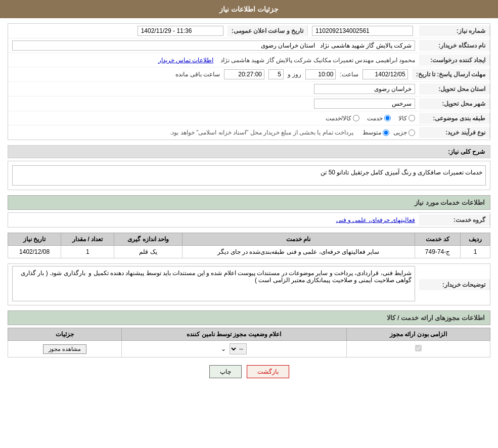 This screenshot has height=448, width=498. What do you see at coordinates (210, 74) in the screenshot?
I see `send-deadline-value: ساعت: روز و ساعت باقی مانده` at bounding box center [210, 74].